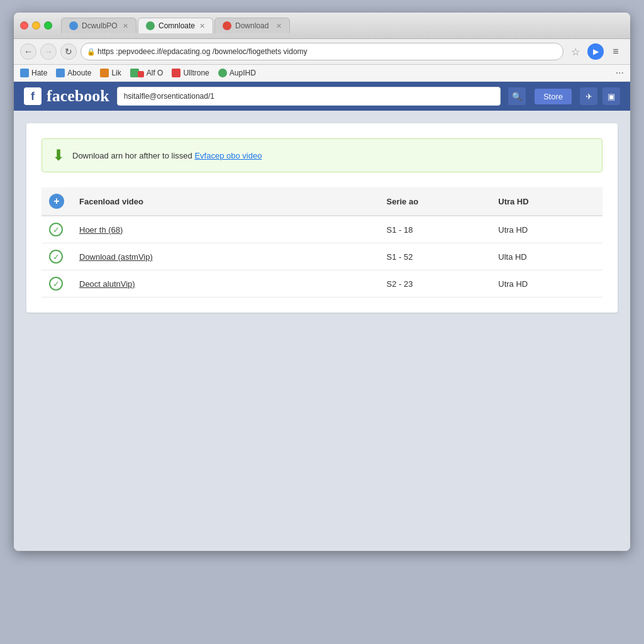 The width and height of the screenshot is (644, 644). I want to click on secure-icon: 🔒, so click(91, 52).